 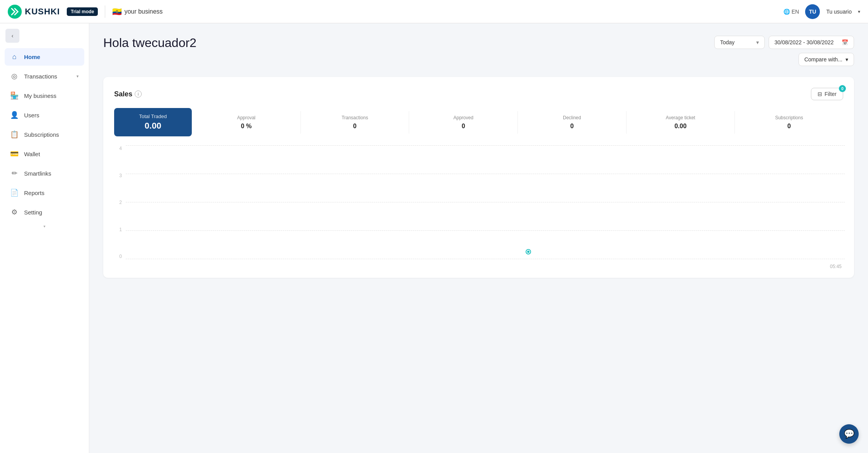 What do you see at coordinates (246, 118) in the screenshot?
I see `metric-label: Approval` at bounding box center [246, 118].